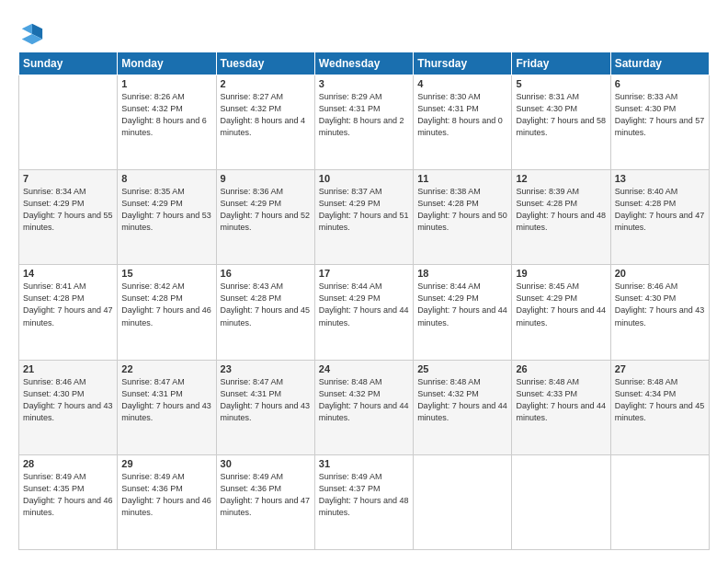  I want to click on day-header-saturday: Saturday, so click(660, 64).